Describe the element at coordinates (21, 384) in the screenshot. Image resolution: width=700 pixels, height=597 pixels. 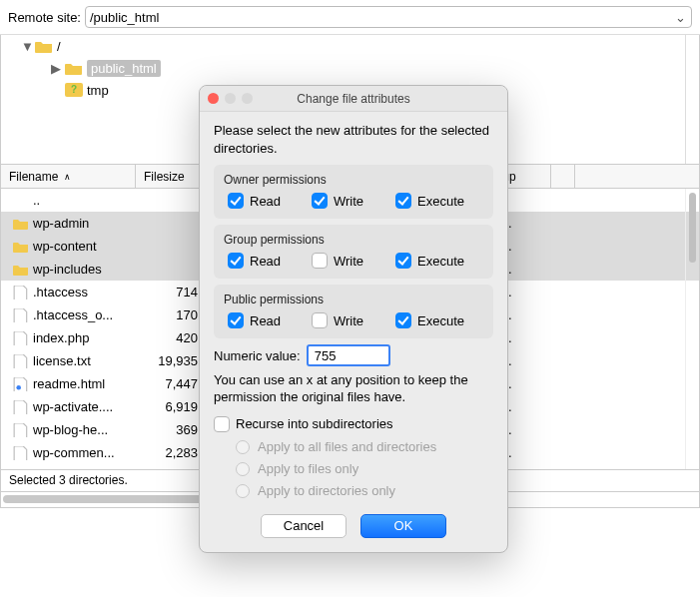
I see `html-icon` at that location.